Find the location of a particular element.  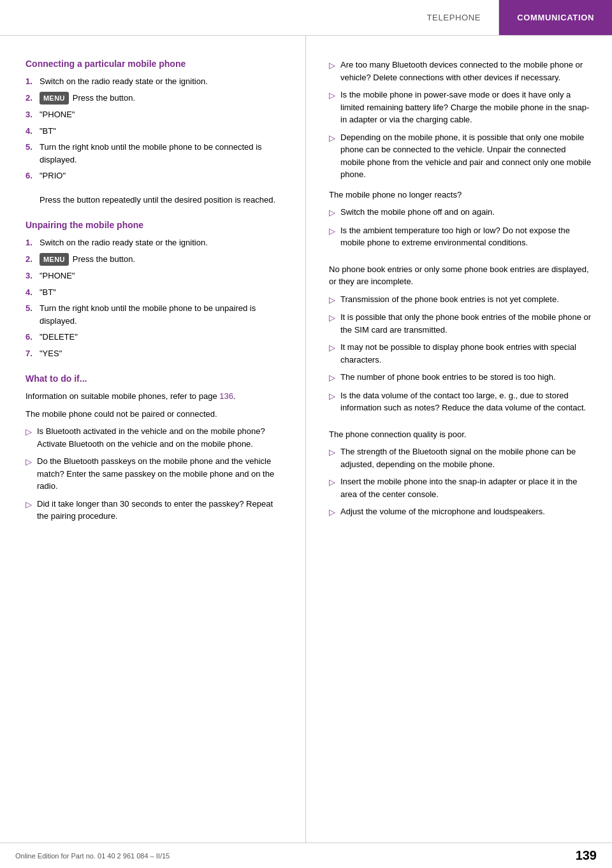

section-unpairing-heading: Unpairing the mobile phone is located at coordinates (156, 225).